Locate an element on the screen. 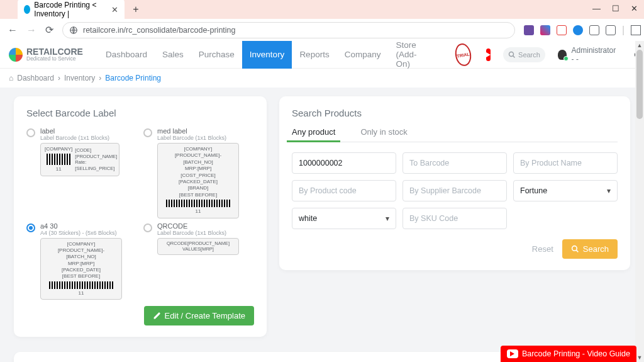  brand-tagline: Dedicated to Service is located at coordinates (55, 59).